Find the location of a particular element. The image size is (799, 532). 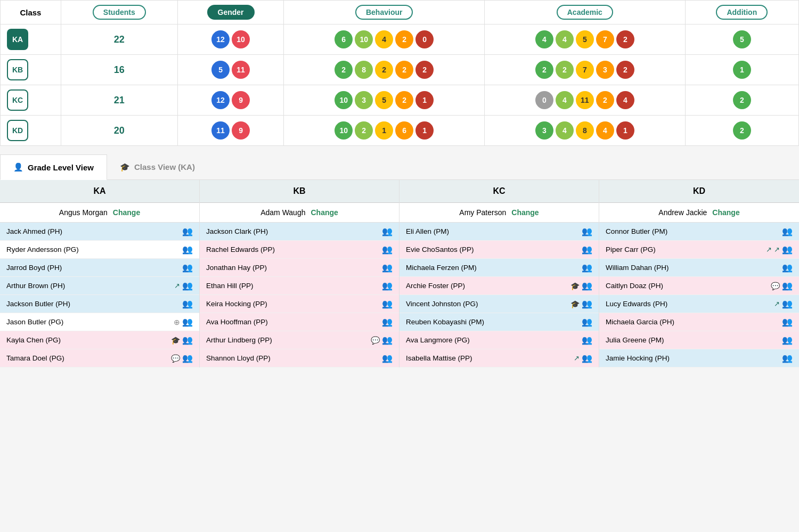

list-item: Keira Hocking (PP)👥 is located at coordinates (299, 304).